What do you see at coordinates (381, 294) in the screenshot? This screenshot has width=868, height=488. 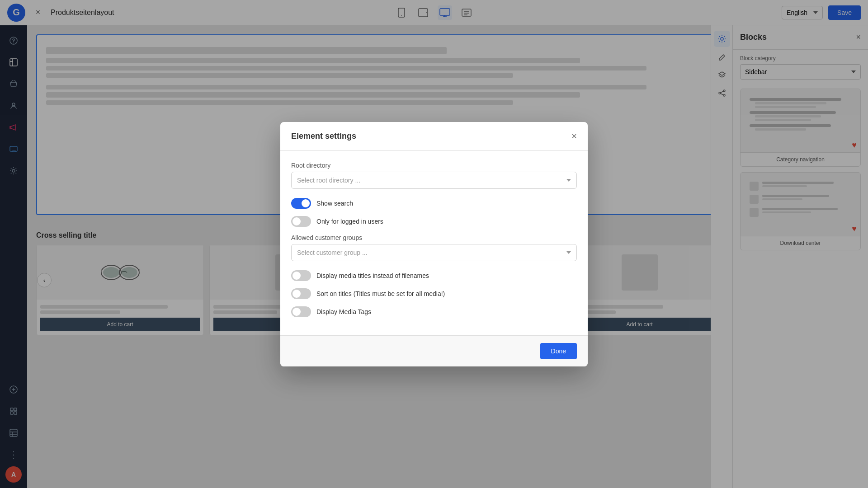 I see `sort-on-titles-label: Sort on titles (Titles must be set for a…` at bounding box center [381, 294].